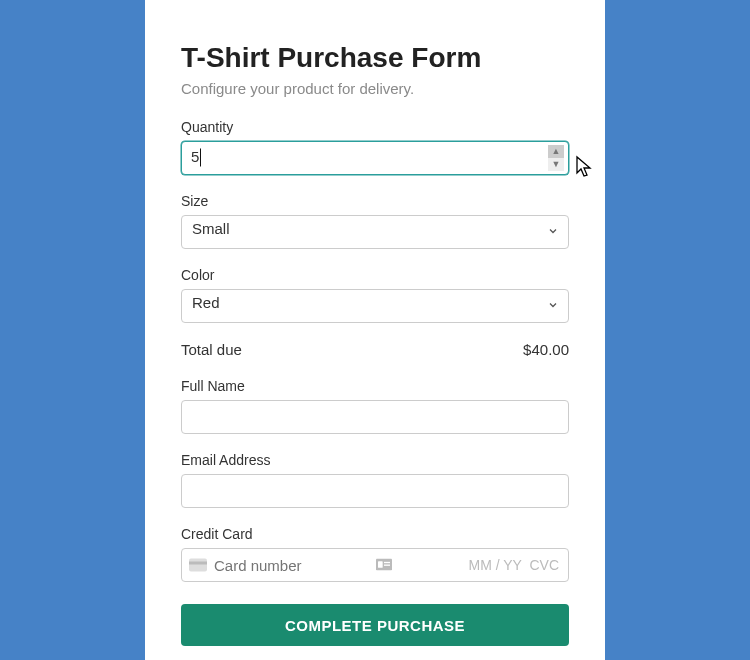  Describe the element at coordinates (375, 221) in the screenshot. I see `size-field: Size Small` at that location.